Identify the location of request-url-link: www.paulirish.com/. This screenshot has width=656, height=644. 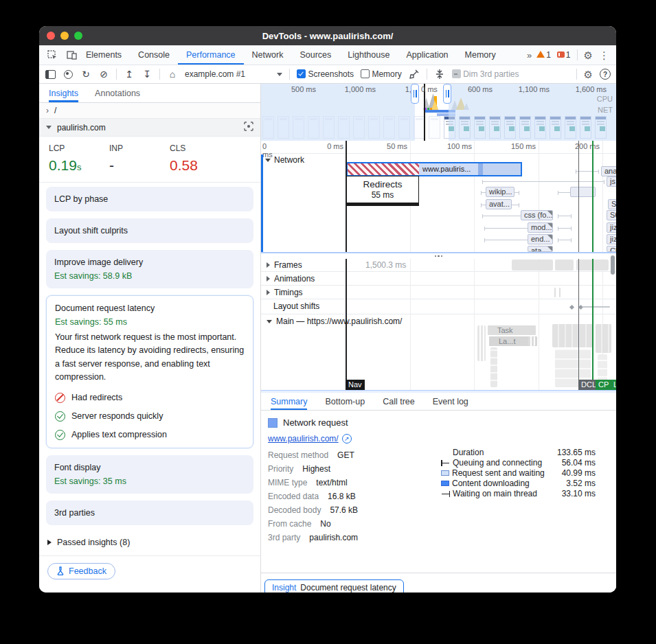
(304, 439).